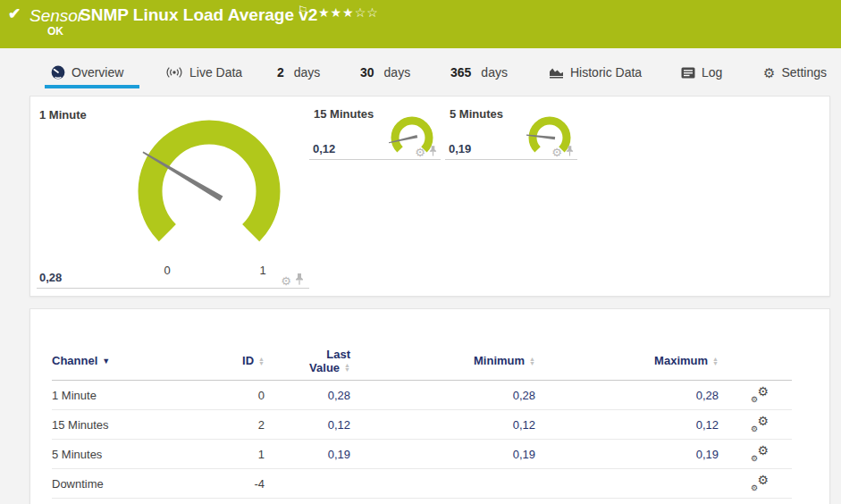 The height and width of the screenshot is (504, 841). Describe the element at coordinates (243, 361) in the screenshot. I see `header-id: ID ▲▼` at that location.